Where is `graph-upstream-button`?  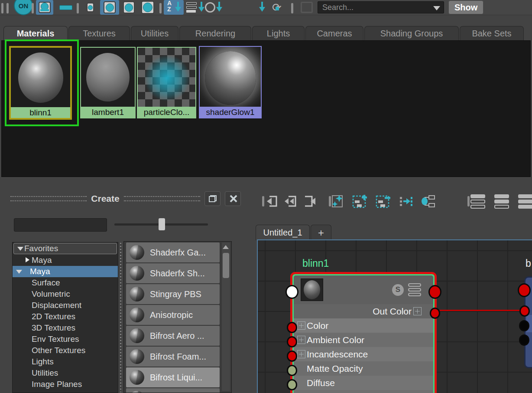
graph-upstream-button is located at coordinates (406, 201).